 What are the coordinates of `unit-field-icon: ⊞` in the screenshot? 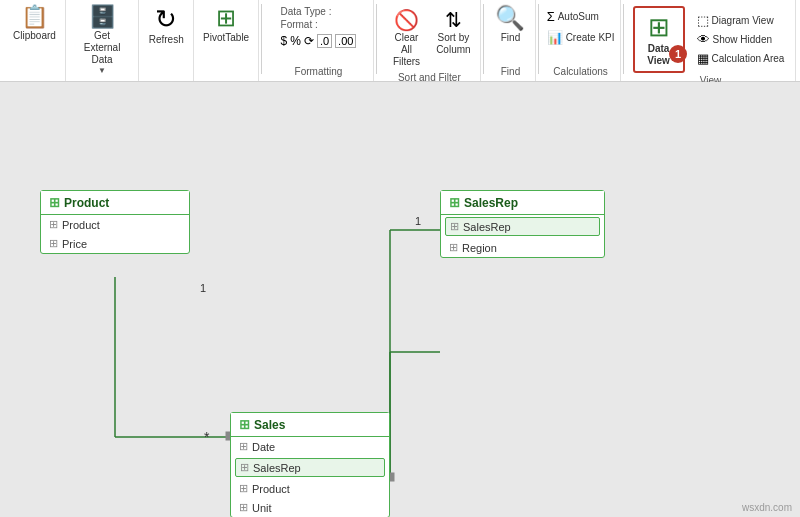 It's located at (244, 508).